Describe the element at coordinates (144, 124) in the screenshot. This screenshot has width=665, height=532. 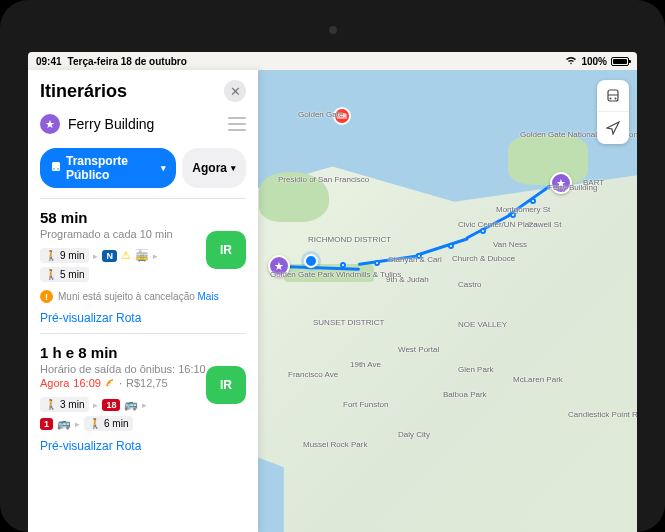
I see `destination-name: Ferry Building` at that location.